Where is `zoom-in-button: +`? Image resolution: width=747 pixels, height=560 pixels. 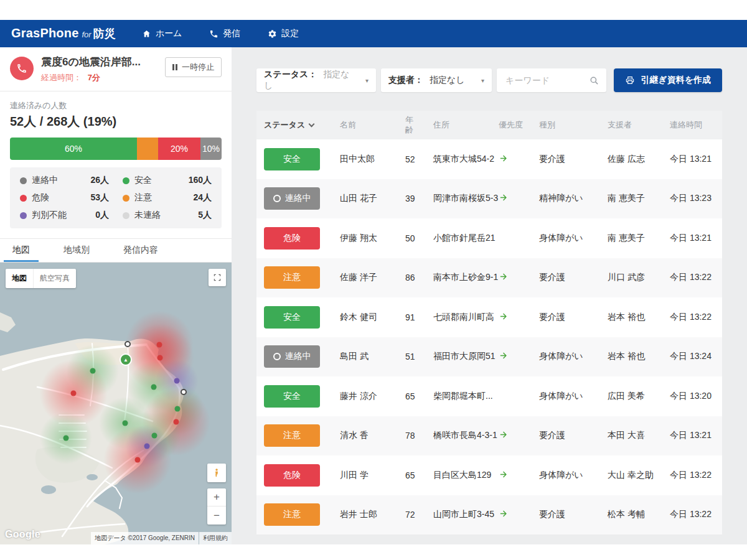 zoom-in-button: + is located at coordinates (217, 498).